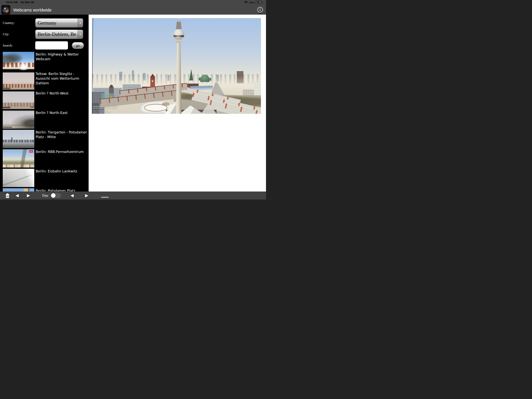  Describe the element at coordinates (179, 26) in the screenshot. I see `tower-lattice` at that location.